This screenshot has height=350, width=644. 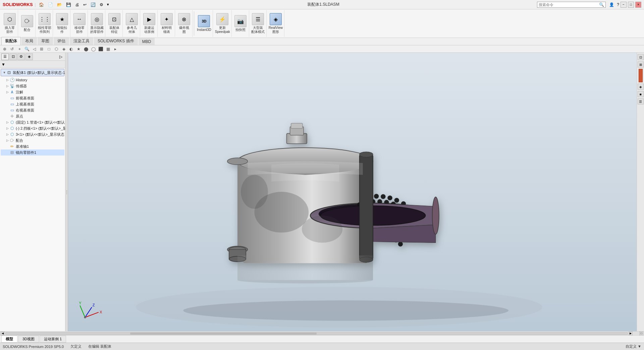 I want to click on motion-icon: ▶, so click(x=149, y=19).